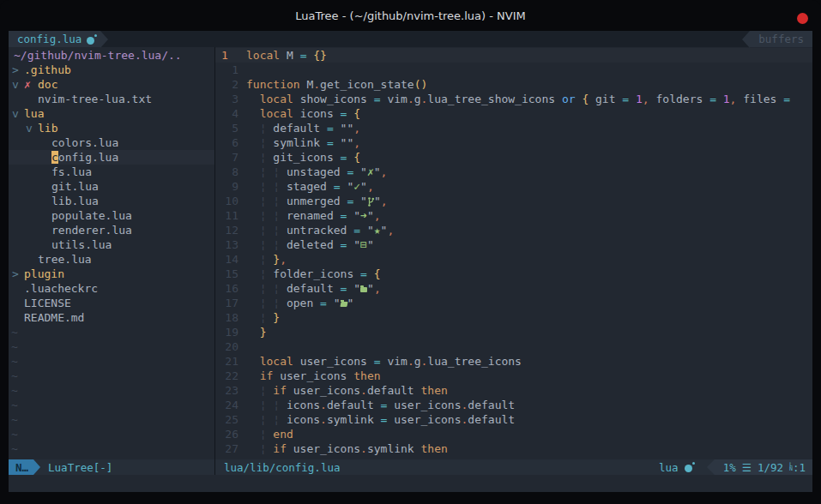  Describe the element at coordinates (514, 362) in the screenshot. I see `code-line: 21 local user_icons = vim.g.lua_tree_ico…` at that location.